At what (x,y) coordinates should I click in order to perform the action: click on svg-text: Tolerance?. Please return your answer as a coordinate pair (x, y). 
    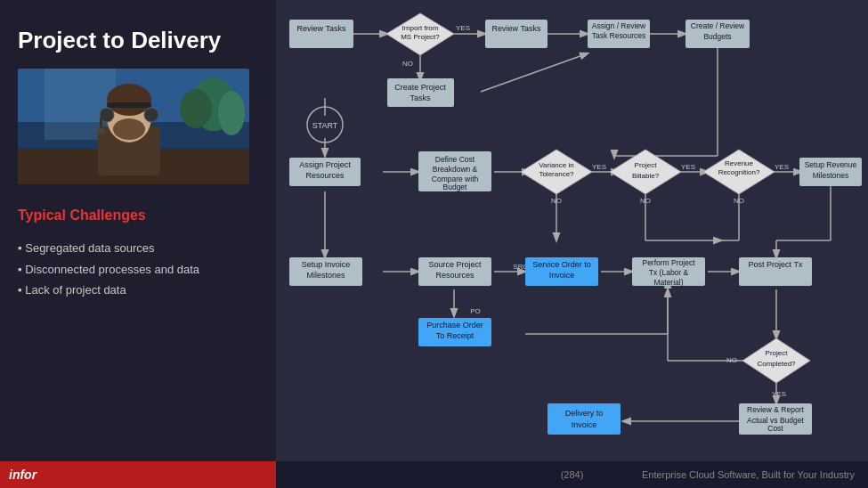
    Looking at the image, I should click on (556, 175).